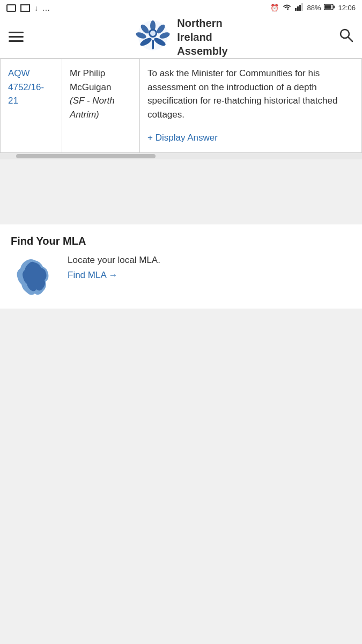 This screenshot has width=362, height=644. What do you see at coordinates (181, 37) in the screenshot?
I see `logo-area: Northern Ireland Assembly` at bounding box center [181, 37].